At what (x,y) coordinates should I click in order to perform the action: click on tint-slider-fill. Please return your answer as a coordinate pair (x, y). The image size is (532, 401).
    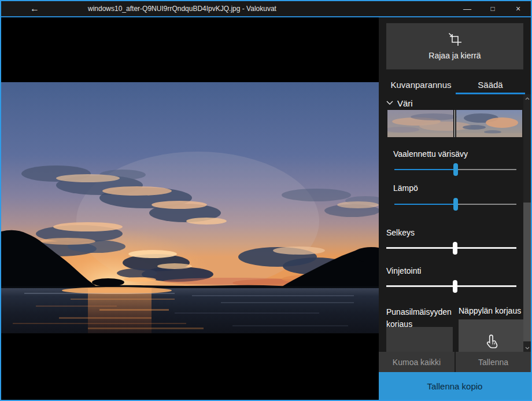
    Looking at the image, I should click on (425, 170).